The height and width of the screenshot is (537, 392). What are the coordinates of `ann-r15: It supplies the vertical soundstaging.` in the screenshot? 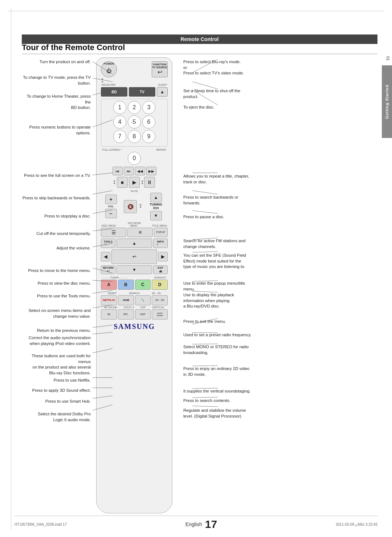 It's located at (217, 391).